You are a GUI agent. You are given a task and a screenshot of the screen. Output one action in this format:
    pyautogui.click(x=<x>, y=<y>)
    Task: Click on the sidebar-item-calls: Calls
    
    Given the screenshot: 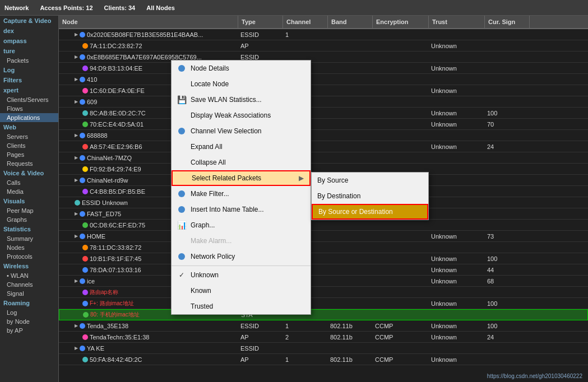 What is the action you would take?
    pyautogui.click(x=29, y=183)
    